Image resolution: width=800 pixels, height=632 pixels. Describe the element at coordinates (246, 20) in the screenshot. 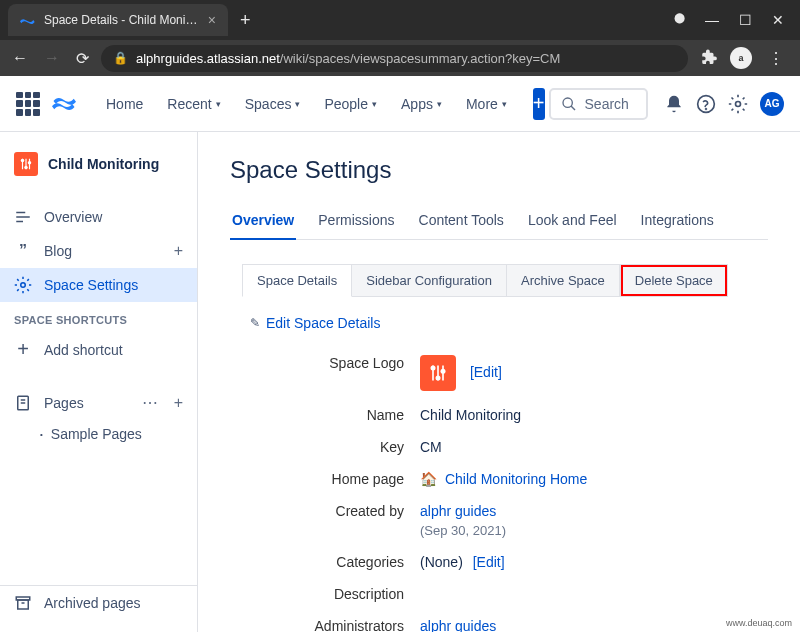

I see `new-tab-button: +` at that location.